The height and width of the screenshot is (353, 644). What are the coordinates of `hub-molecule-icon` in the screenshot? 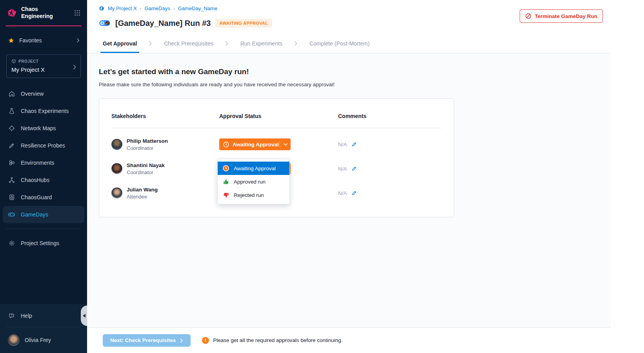 It's located at (12, 180).